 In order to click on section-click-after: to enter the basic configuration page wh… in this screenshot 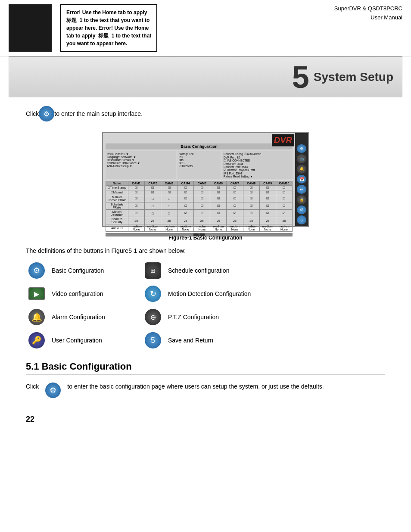, I will do `click(196, 386)`.